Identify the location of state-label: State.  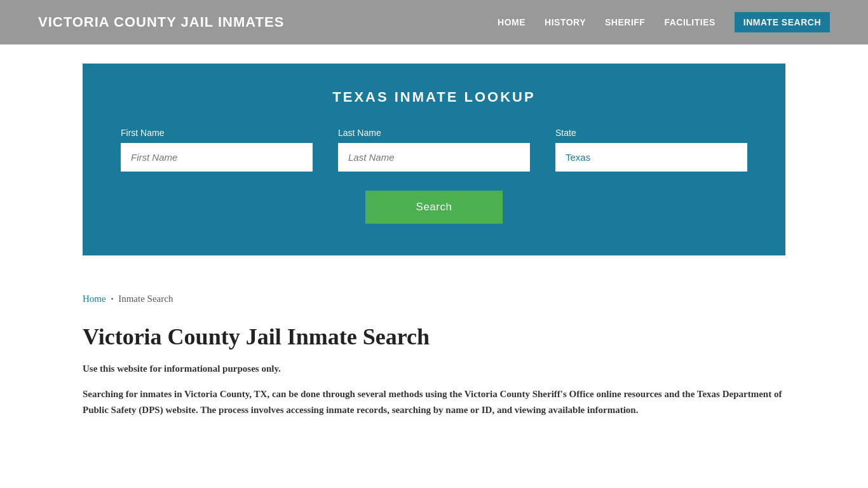
(651, 133).